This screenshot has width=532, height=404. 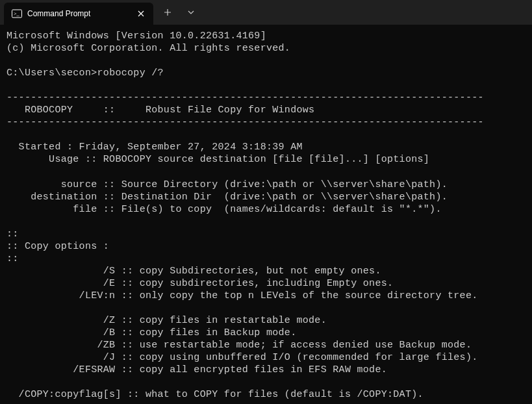 I want to click on command-input: robocopy /?, so click(x=131, y=73).